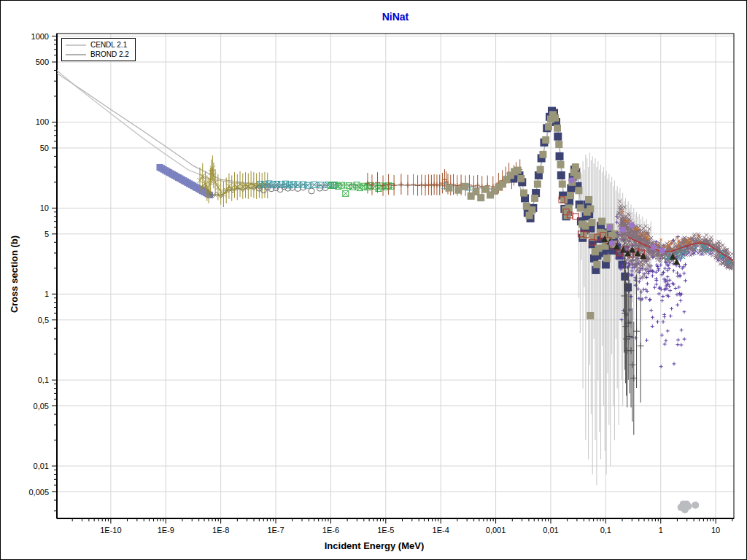 This screenshot has height=560, width=747. What do you see at coordinates (111, 530) in the screenshot?
I see `svg-text: 1E-10` at bounding box center [111, 530].